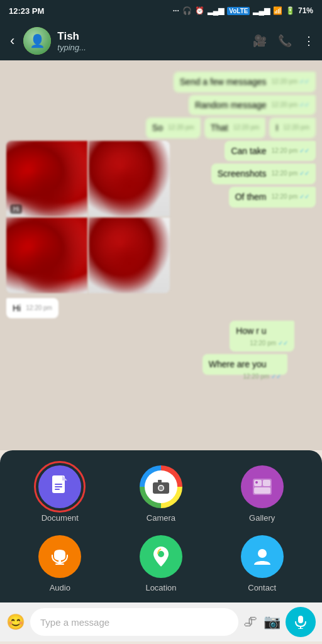  What do you see at coordinates (262, 622) in the screenshot?
I see `input-action-icons: 🖇 📷` at bounding box center [262, 622].